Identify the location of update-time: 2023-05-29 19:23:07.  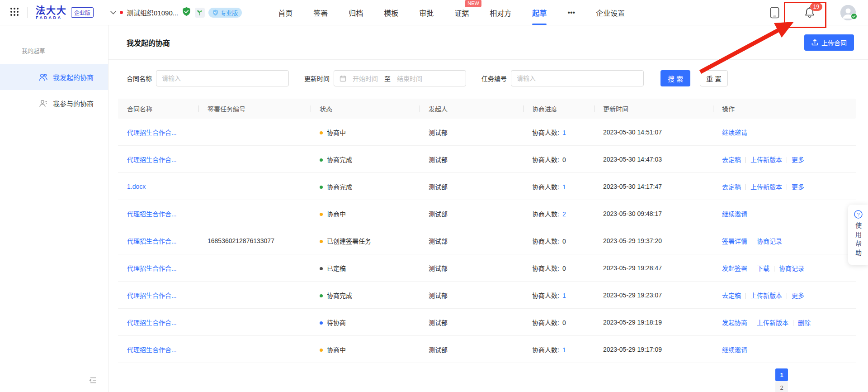
(654, 295).